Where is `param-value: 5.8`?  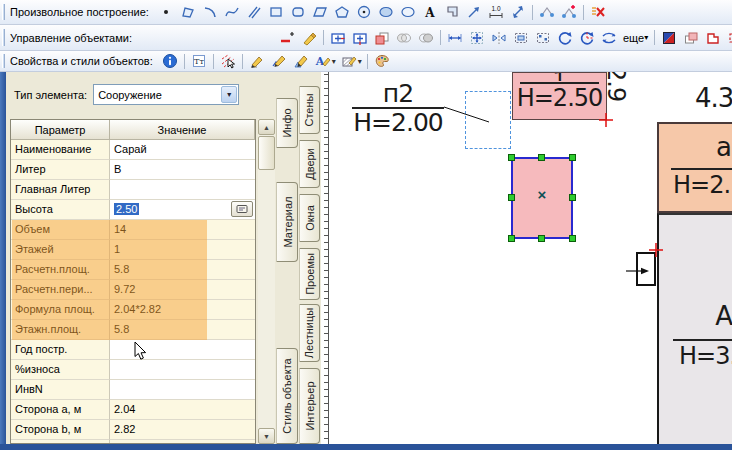
param-value: 5.8 is located at coordinates (182, 270).